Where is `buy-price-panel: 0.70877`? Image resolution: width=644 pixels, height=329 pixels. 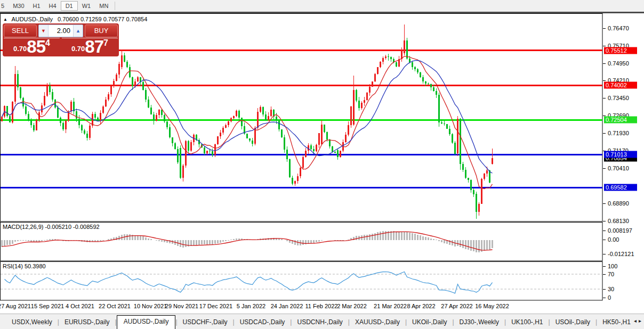
buy-price-panel: 0.70877 is located at coordinates (90, 46).